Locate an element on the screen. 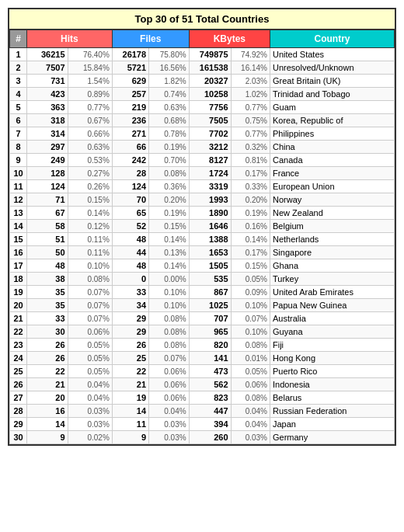 This screenshot has height=532, width=404. cell-hits: 48 is located at coordinates (48, 266).